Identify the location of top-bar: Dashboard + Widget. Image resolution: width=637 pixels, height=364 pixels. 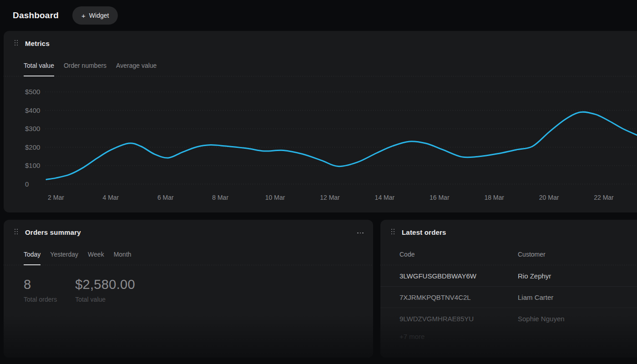
(318, 15).